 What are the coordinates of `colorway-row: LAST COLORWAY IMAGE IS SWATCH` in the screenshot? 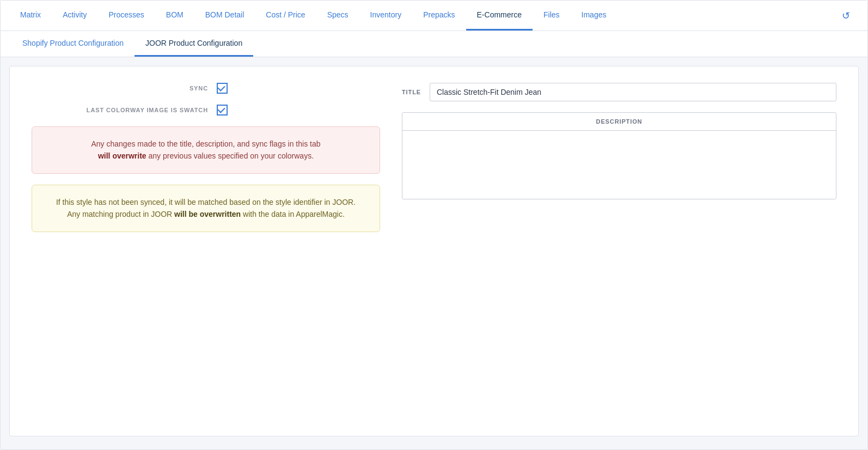 It's located at (206, 110).